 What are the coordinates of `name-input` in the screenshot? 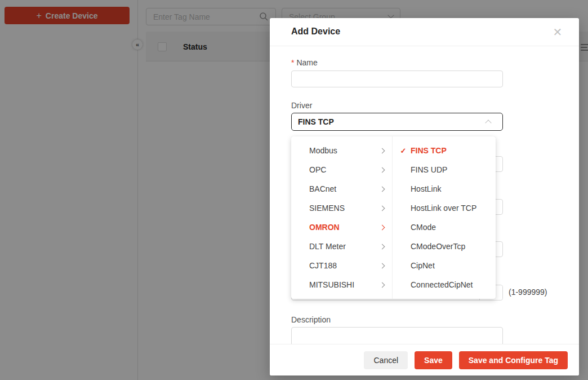 It's located at (397, 79).